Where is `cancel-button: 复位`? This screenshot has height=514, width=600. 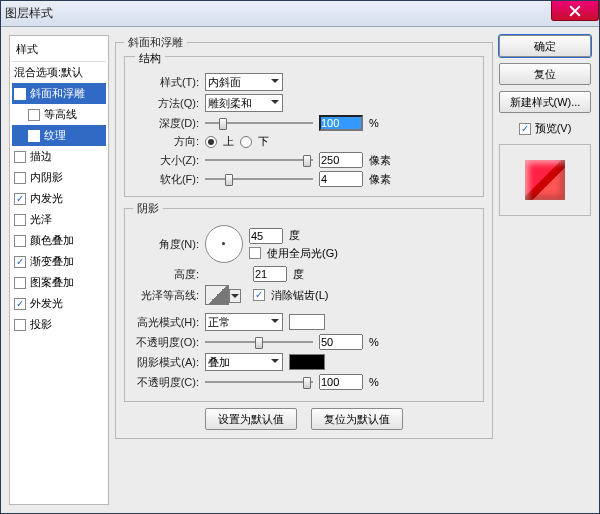
cancel-button: 复位 is located at coordinates (545, 74).